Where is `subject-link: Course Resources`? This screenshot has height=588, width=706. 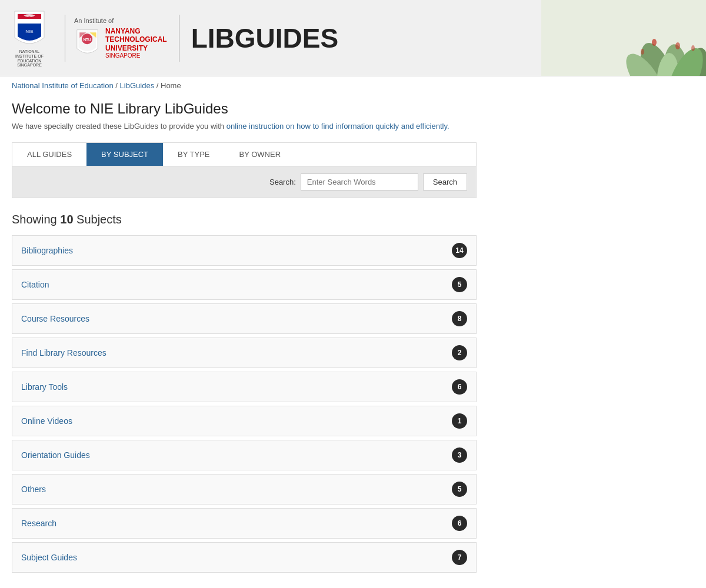 subject-link: Course Resources is located at coordinates (55, 319).